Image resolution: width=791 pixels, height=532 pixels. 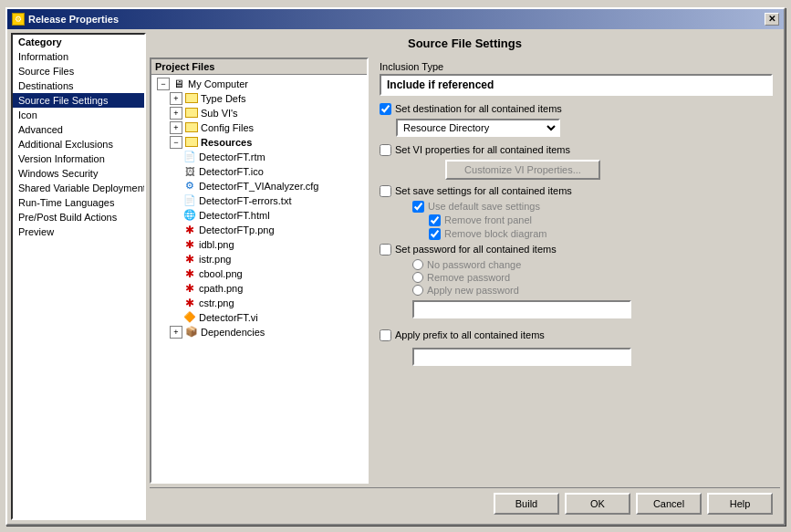 What do you see at coordinates (192, 332) in the screenshot?
I see `folder-icon-dependencies: 📦` at bounding box center [192, 332].